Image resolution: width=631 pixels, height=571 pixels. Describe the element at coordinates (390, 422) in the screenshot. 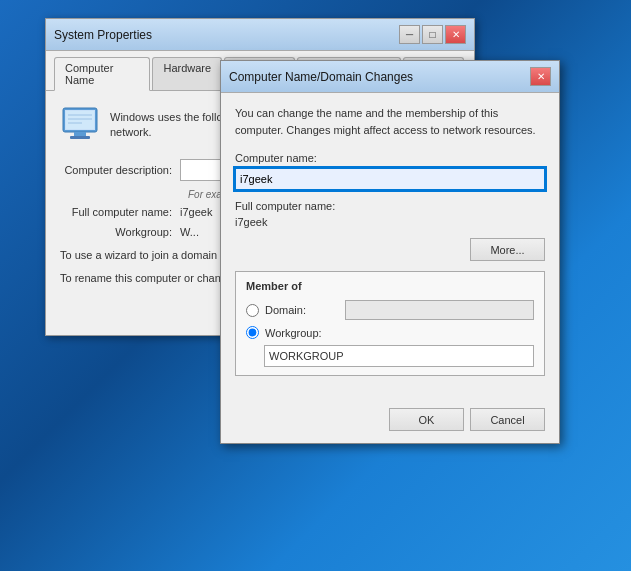

I see `dialog-buttons: OK Cancel` at that location.